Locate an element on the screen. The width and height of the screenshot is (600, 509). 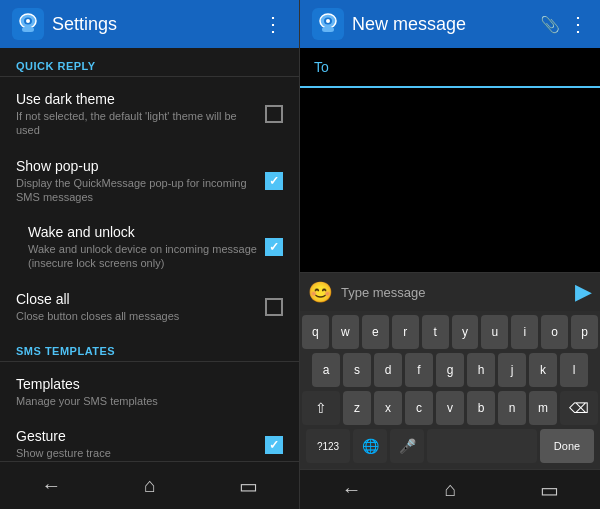
key-e: e is located at coordinates (376, 332).